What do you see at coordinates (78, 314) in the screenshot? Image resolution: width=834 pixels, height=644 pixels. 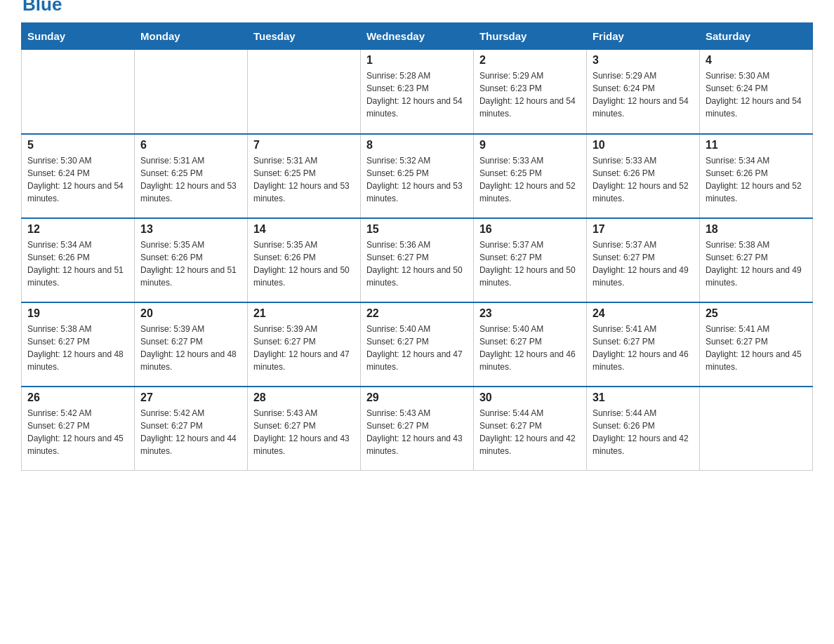 I see `day-number: 19` at bounding box center [78, 314].